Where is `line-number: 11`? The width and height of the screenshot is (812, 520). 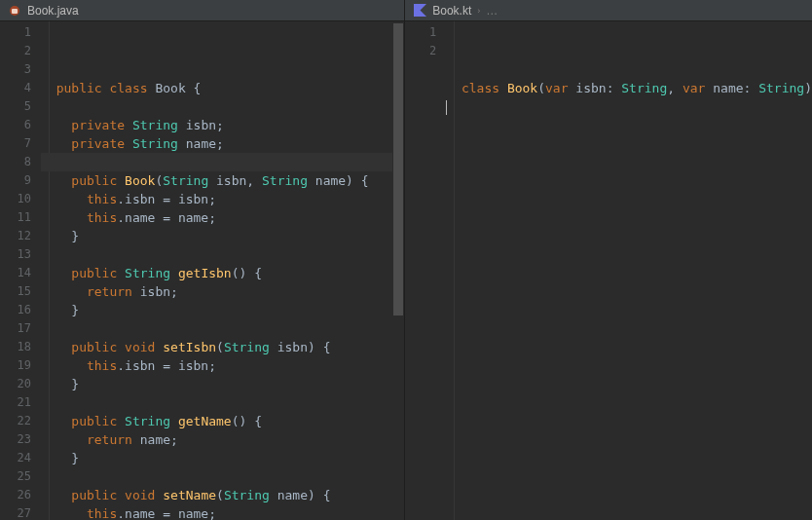 line-number: 11 is located at coordinates (16, 218).